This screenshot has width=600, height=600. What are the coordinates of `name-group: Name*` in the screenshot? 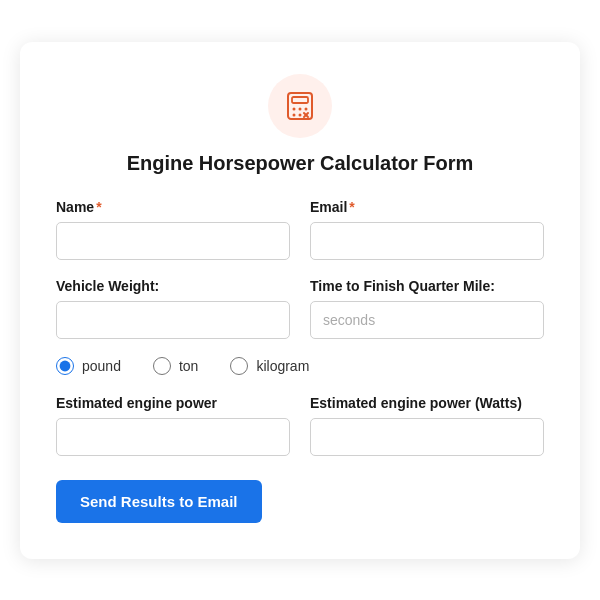 It's located at (173, 230).